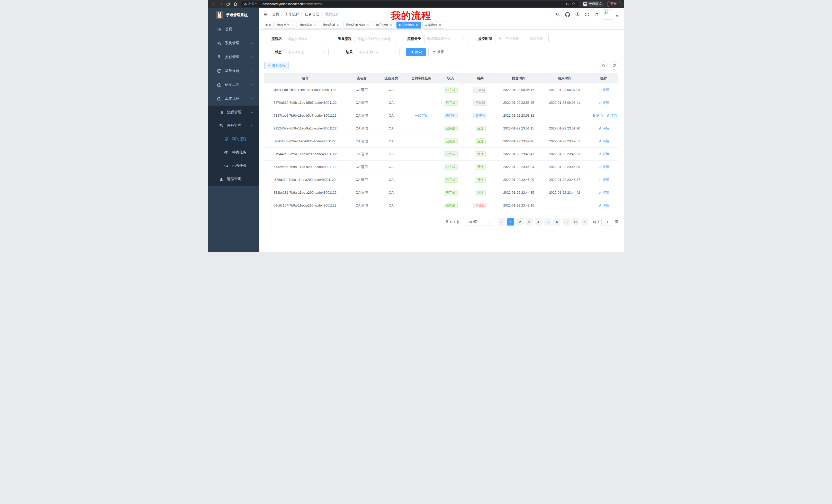 This screenshot has height=504, width=832. What do you see at coordinates (615, 4) in the screenshot?
I see `update-button: 更新` at bounding box center [615, 4].